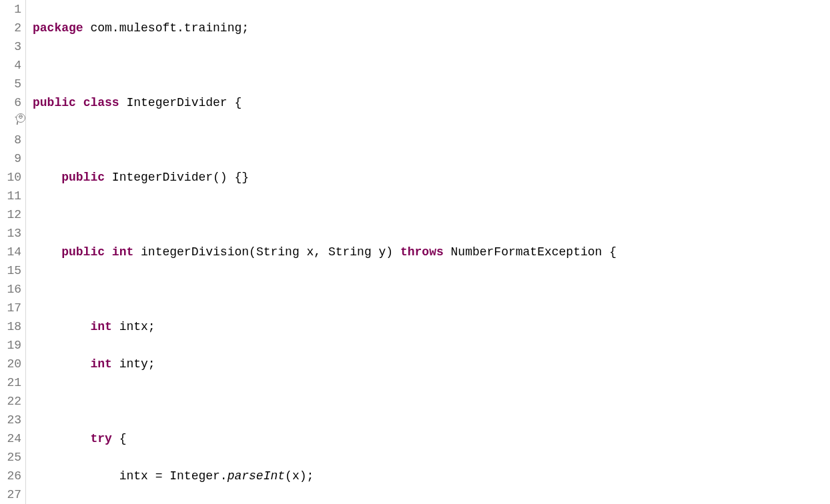 The image size is (830, 504). Describe the element at coordinates (324, 439) in the screenshot. I see `code-line: try {` at that location.